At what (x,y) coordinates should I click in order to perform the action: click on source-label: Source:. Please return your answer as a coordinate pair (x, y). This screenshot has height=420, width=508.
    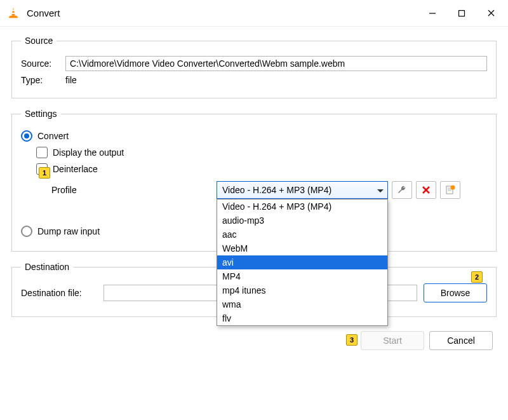
    Looking at the image, I should click on (43, 64).